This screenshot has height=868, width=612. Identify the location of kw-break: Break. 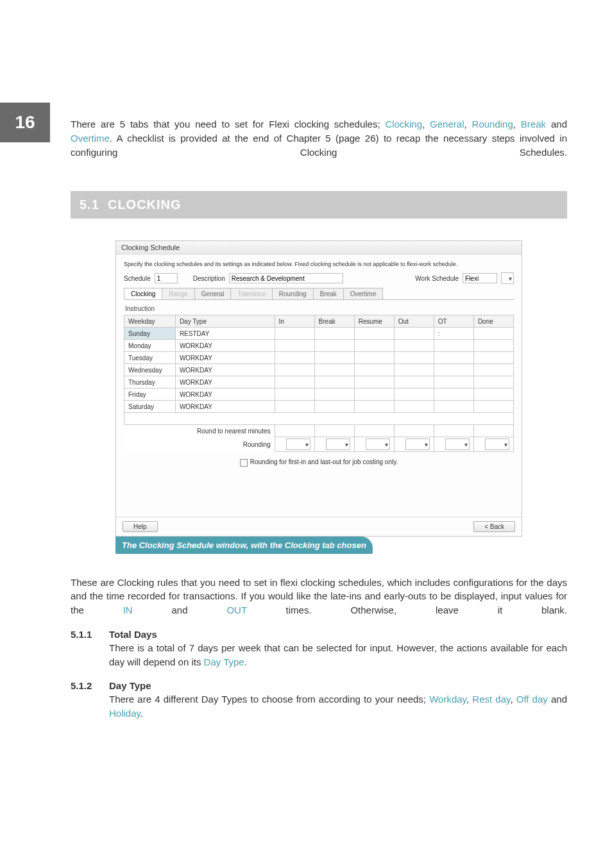
(534, 124).